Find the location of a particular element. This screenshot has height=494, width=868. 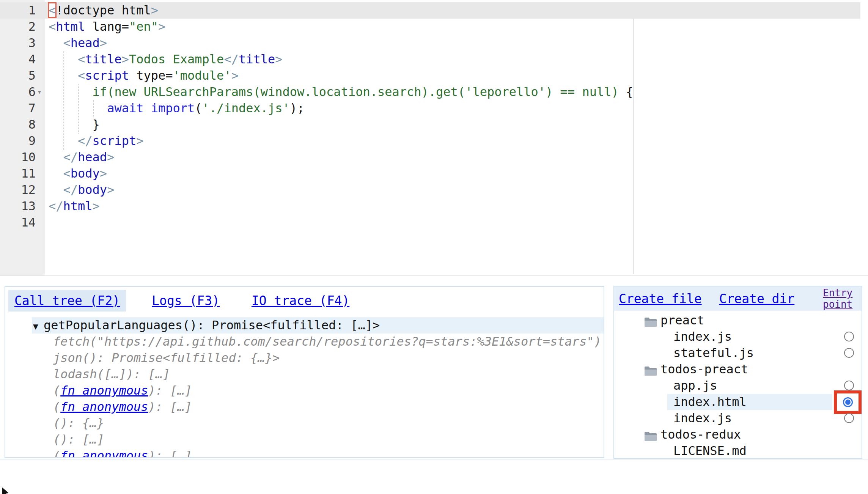

code-line-12: 12 </body> is located at coordinates (430, 190).